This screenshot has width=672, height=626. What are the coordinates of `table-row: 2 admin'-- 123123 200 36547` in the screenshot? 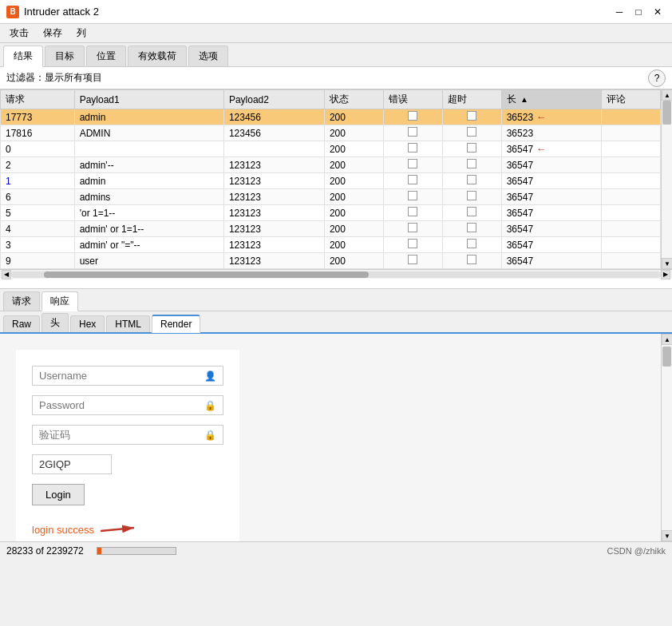 It's located at (330, 165).